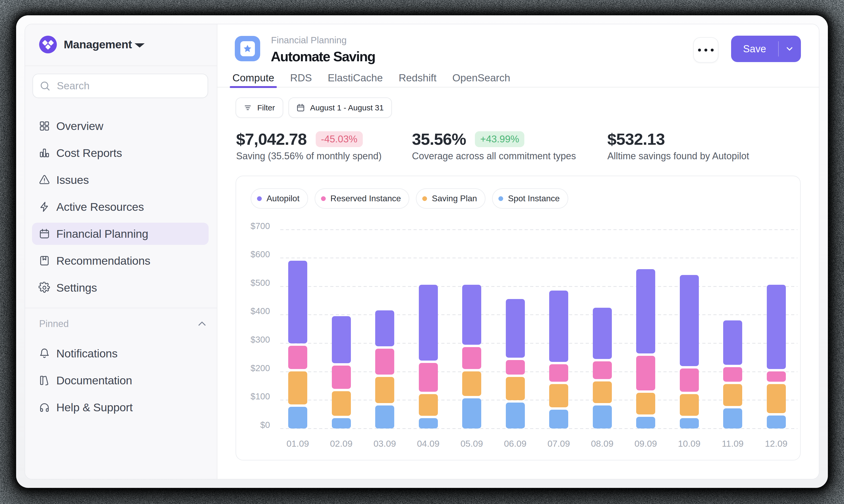  I want to click on more-actions-button, so click(706, 50).